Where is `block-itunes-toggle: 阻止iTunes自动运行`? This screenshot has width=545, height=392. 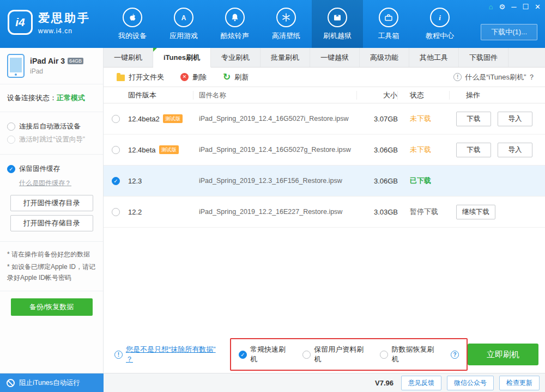
block-itunes-toggle: 阻止iTunes自动运行 is located at coordinates (52, 383).